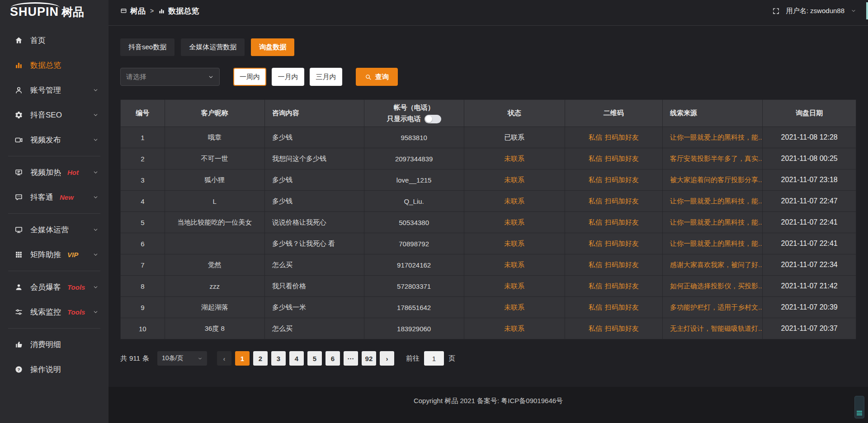 The width and height of the screenshot is (868, 423). What do you see at coordinates (712, 287) in the screenshot?
I see `cell-source: 如何正确选择投影仪，买投影...` at bounding box center [712, 287].